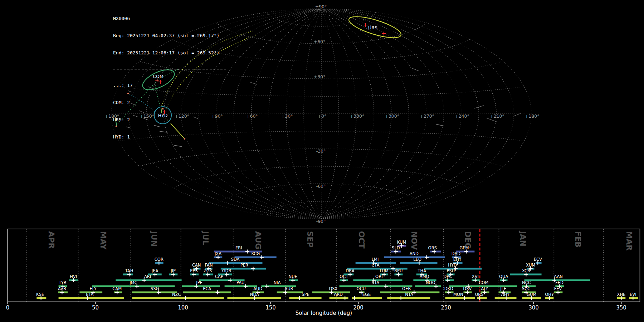 The height and width of the screenshot is (322, 644). I want to click on lat-label: +60°, so click(320, 42).